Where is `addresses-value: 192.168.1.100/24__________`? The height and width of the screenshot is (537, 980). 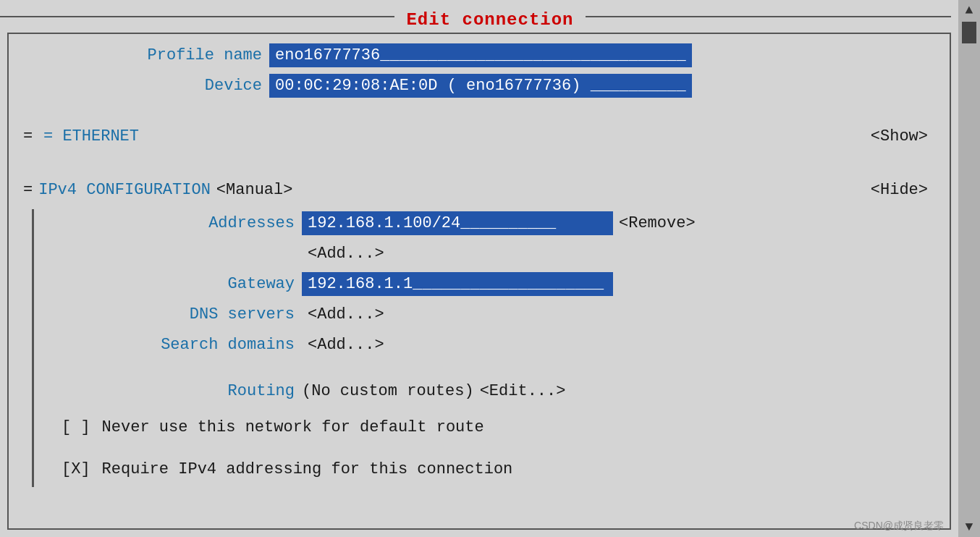 addresses-value: 192.168.1.100/24__________ is located at coordinates (457, 223).